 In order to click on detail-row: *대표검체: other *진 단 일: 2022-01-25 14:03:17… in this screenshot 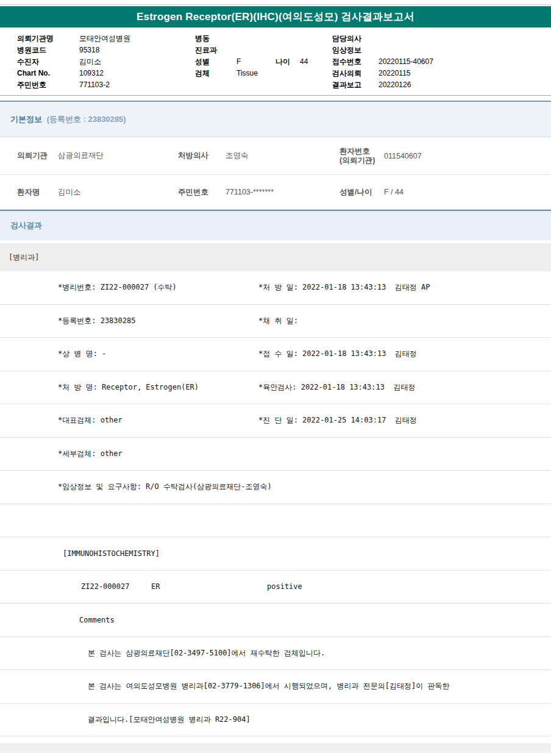, I will do `click(276, 421)`.